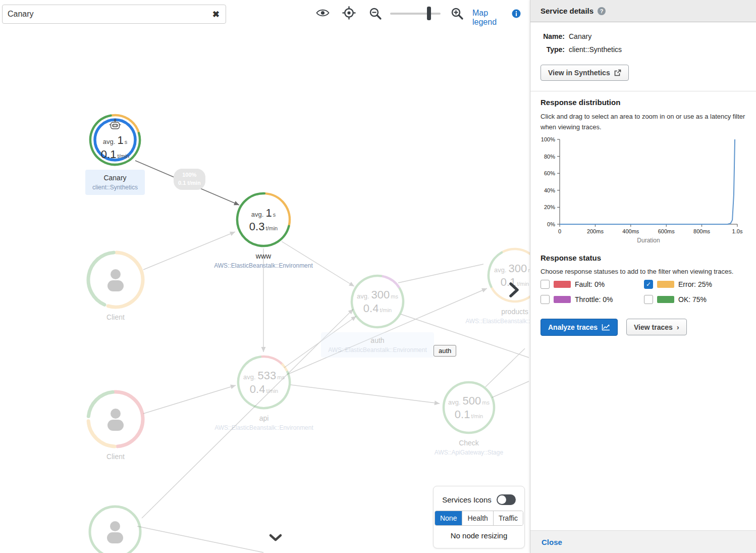  What do you see at coordinates (579, 327) in the screenshot?
I see `analyze-traces-button: Analyze traces` at bounding box center [579, 327].